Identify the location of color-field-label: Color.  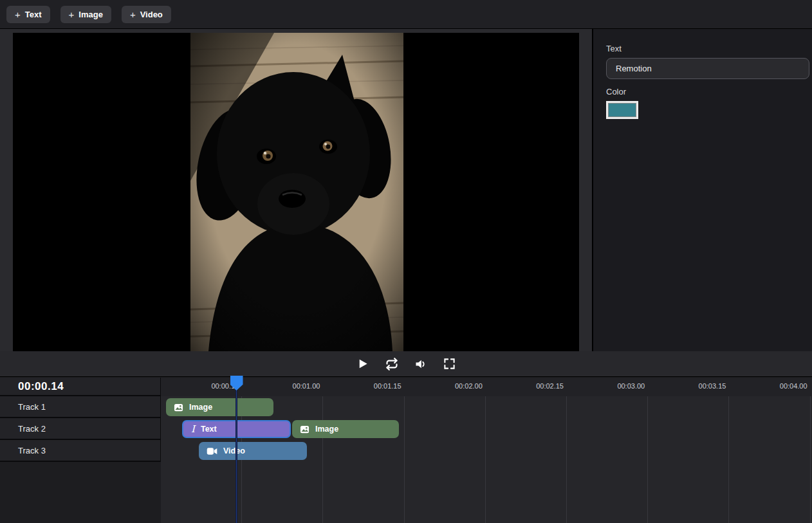
(709, 91).